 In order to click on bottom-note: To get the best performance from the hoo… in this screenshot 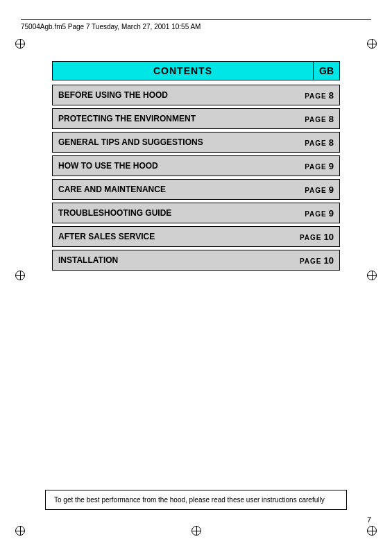, I will do `click(196, 500)`.